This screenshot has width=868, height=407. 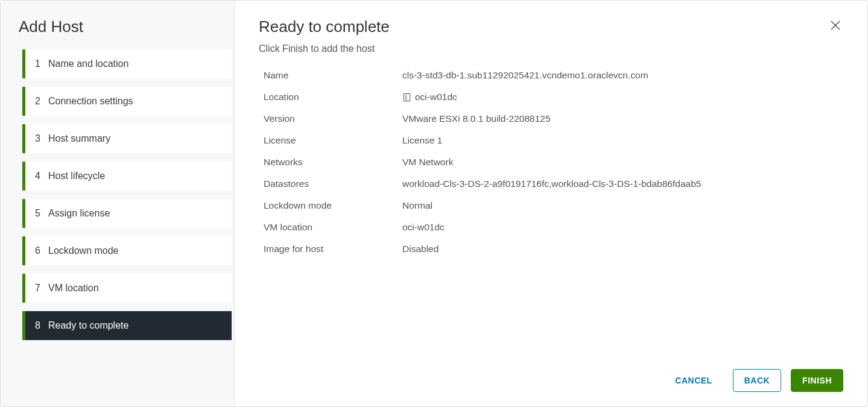 What do you see at coordinates (330, 206) in the screenshot?
I see `label-lockdown: Lockdown mode` at bounding box center [330, 206].